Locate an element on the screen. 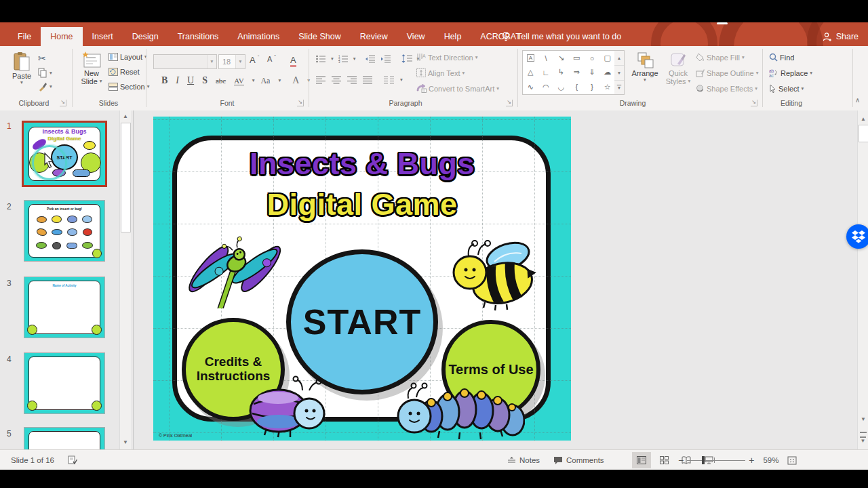  tab-home: Home is located at coordinates (61, 37).